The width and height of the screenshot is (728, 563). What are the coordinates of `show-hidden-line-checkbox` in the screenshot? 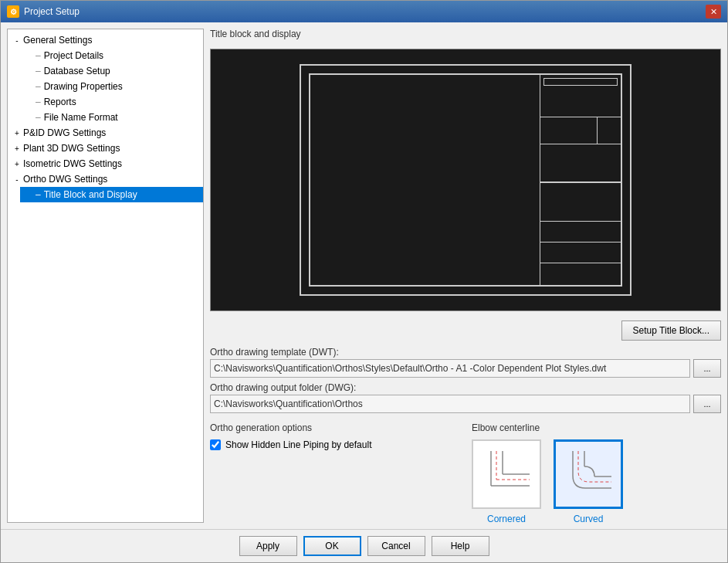 It's located at (215, 445).